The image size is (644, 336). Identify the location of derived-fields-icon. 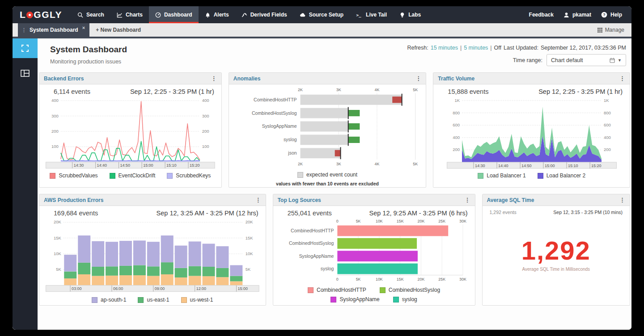
(244, 15).